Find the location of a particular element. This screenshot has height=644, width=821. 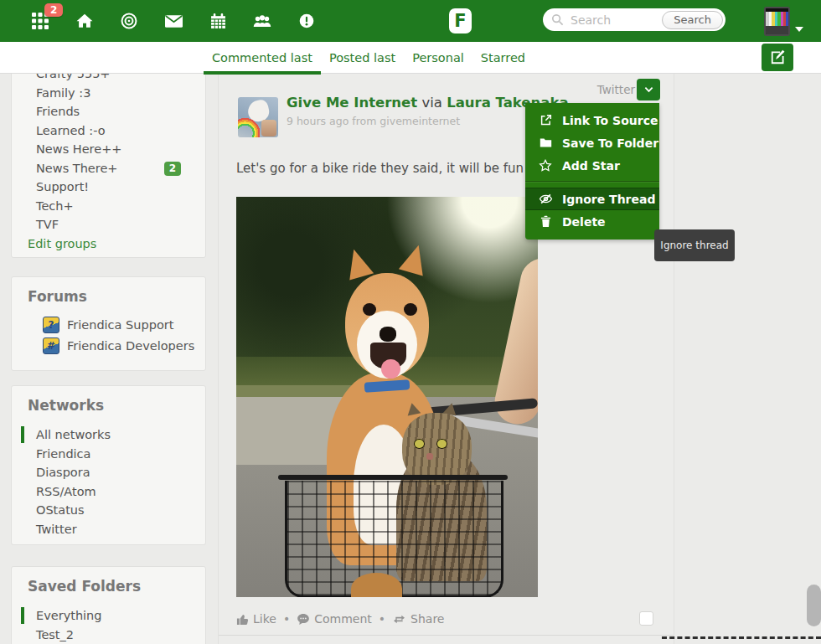

group-label: Learned :-o is located at coordinates (70, 131).